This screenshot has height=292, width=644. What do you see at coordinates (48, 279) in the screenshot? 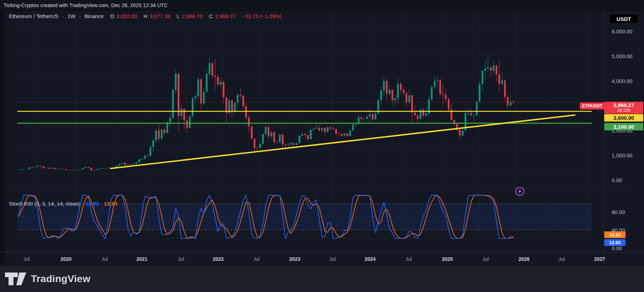
I see `tradingview-logo: TradingView` at bounding box center [48, 279].